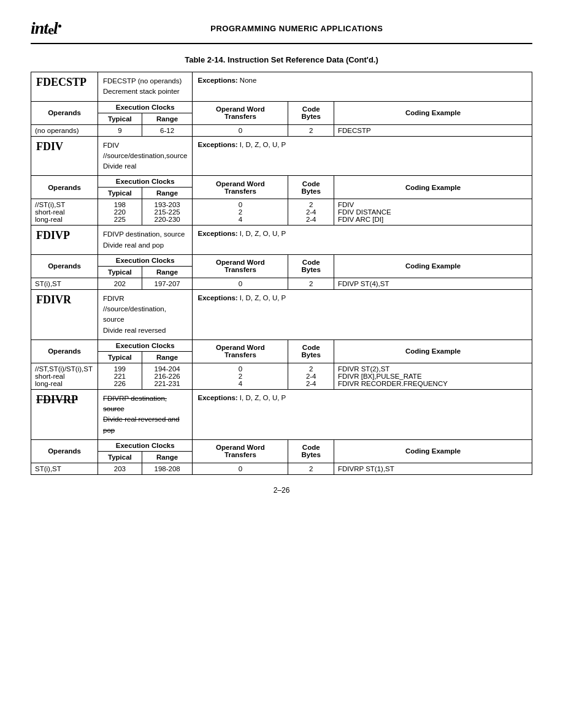 The height and width of the screenshot is (728, 563). I want to click on fdecstp-coding-val: FDECSTP, so click(433, 130).